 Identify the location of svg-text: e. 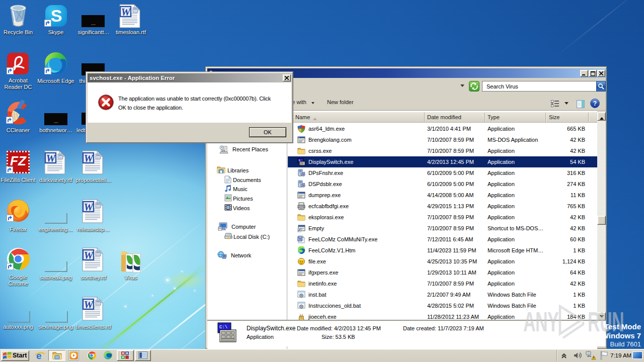
(39, 355).